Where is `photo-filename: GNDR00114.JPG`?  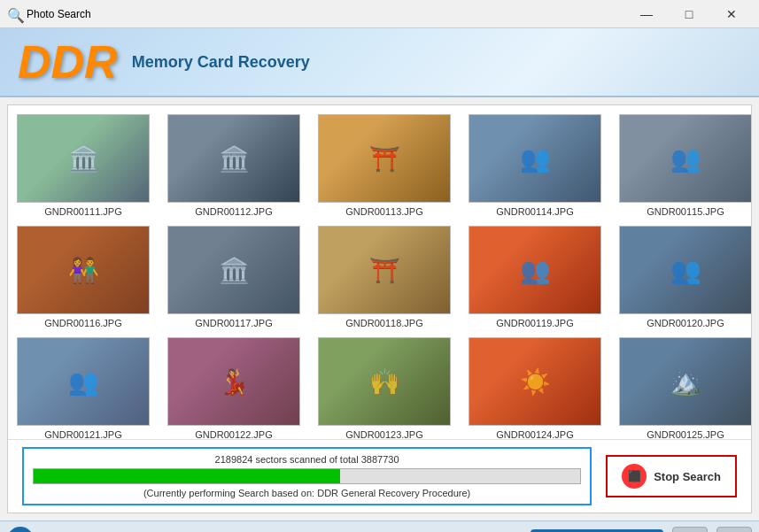 photo-filename: GNDR00114.JPG is located at coordinates (535, 212).